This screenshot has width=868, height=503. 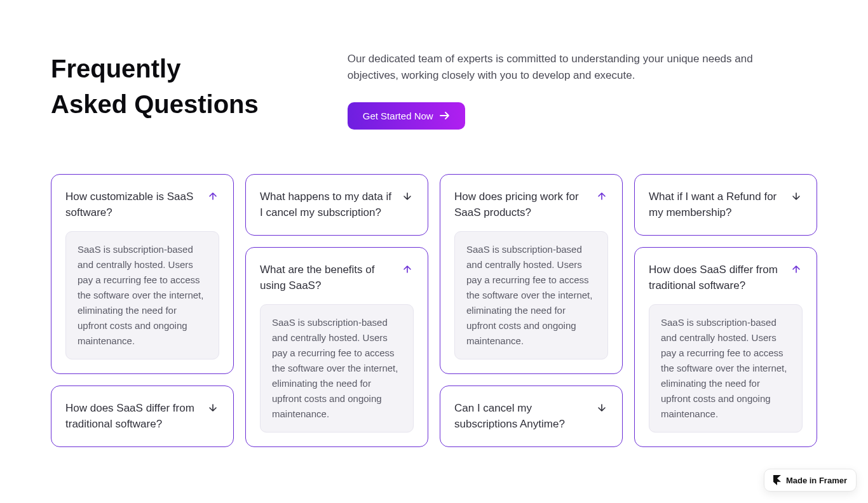 I want to click on faq-question: What happens to my data if I cancel my s…, so click(x=327, y=205).